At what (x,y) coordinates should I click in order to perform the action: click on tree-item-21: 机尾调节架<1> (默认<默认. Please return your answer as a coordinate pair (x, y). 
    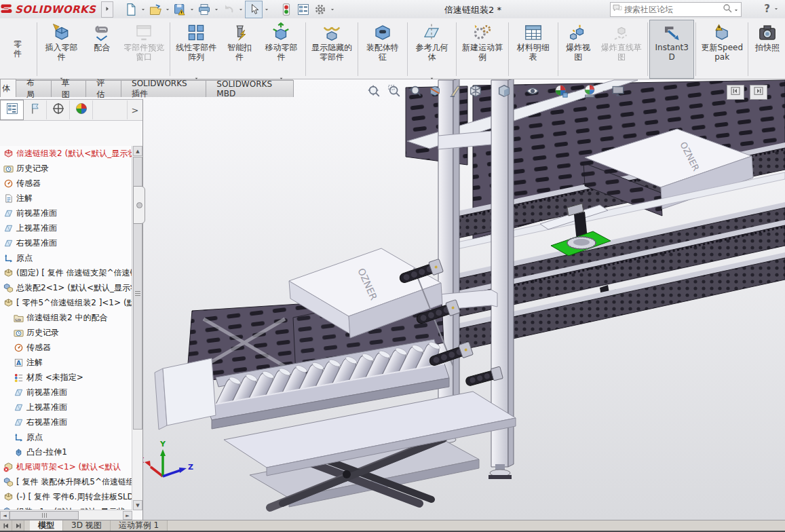
    Looking at the image, I should click on (66, 467).